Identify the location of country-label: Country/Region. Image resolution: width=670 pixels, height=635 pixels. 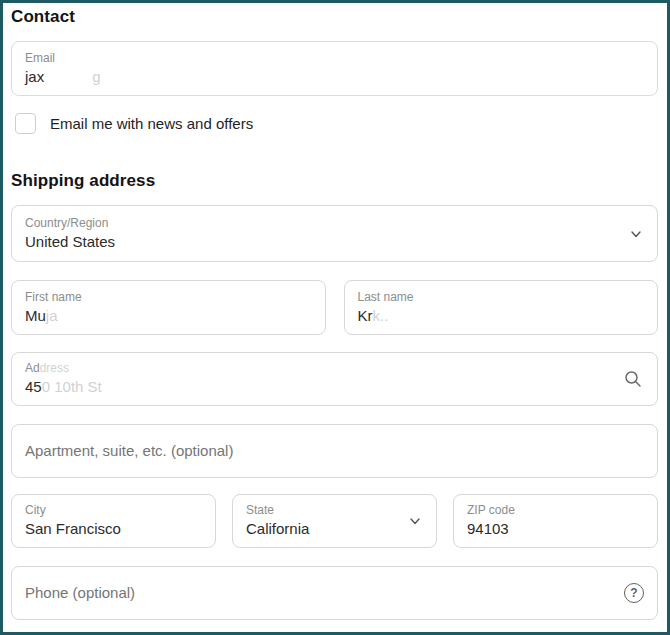
(334, 224).